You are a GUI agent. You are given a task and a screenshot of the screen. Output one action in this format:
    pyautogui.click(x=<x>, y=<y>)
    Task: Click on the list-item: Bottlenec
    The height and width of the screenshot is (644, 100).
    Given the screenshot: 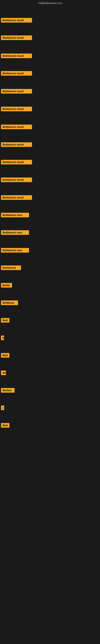 What is the action you would take?
    pyautogui.click(x=9, y=303)
    